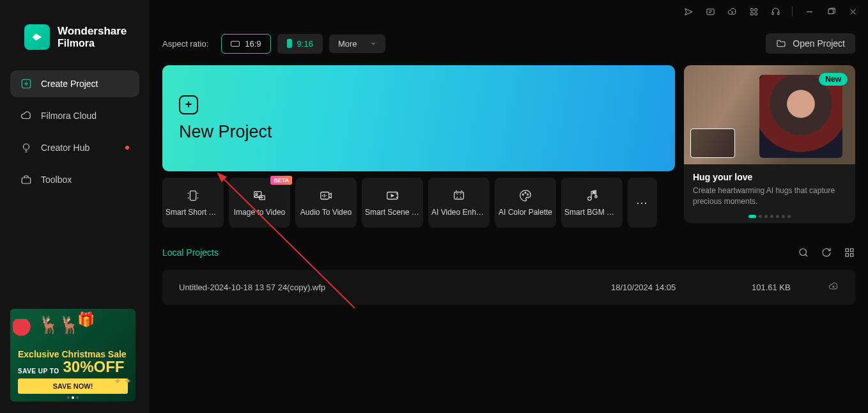  Describe the element at coordinates (306, 43) in the screenshot. I see `ratio-label: 9:16` at that location.